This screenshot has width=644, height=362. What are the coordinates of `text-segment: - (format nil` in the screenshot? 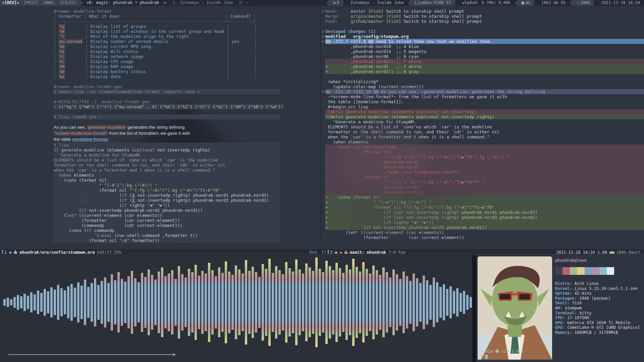 It's located at (358, 152).